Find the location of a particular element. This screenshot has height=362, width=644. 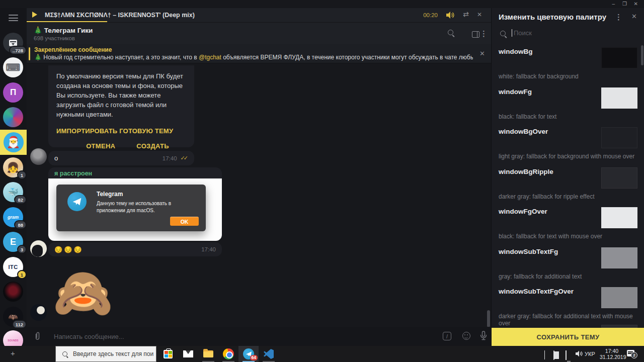

sidebar-chat-e: E 3 is located at coordinates (13, 242).